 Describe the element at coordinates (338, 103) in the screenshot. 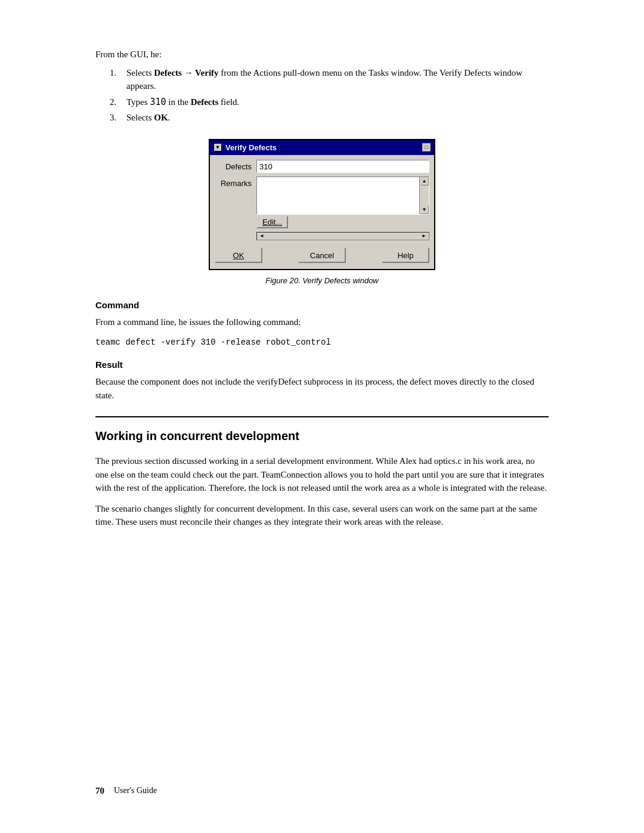

I see `step-2-text: Types 310 in the Defects field.` at that location.